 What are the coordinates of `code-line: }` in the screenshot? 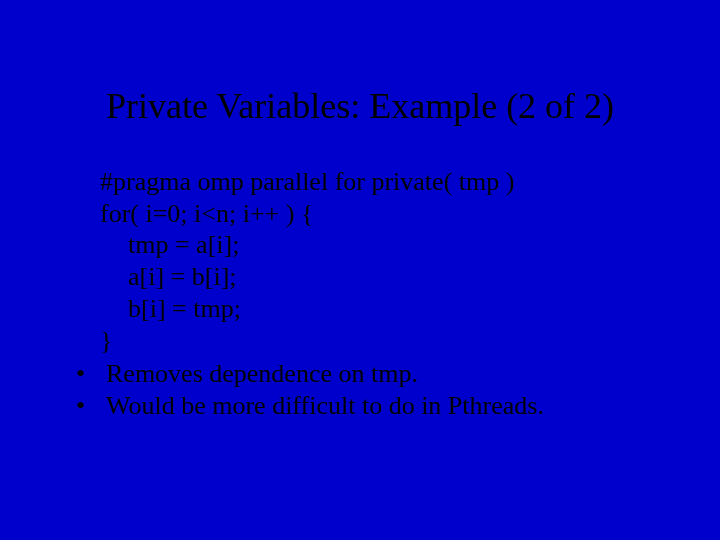 It's located at (385, 341).